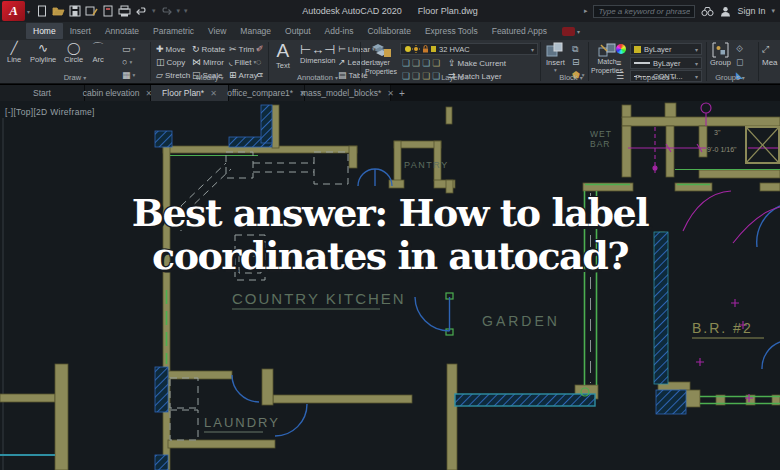 The height and width of the screenshot is (470, 780). What do you see at coordinates (607, 50) in the screenshot?
I see `match-properties-icon` at bounding box center [607, 50].